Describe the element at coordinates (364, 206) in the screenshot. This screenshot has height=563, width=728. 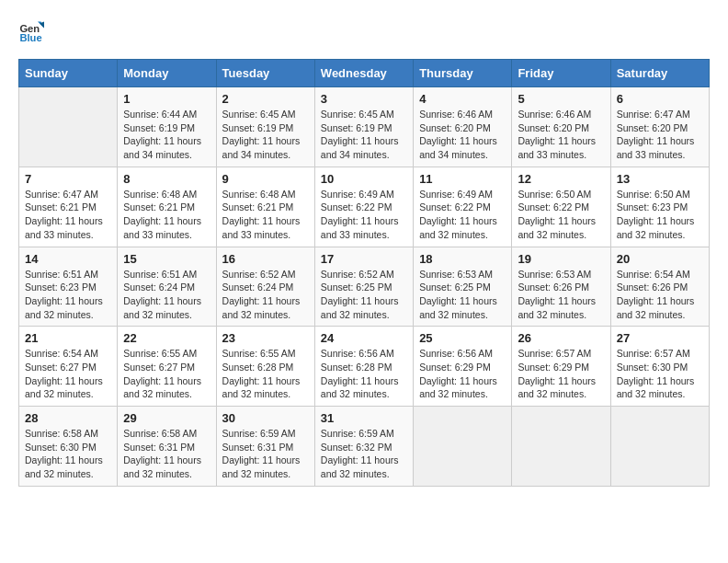
I see `calendar-cell: 10Sunrise: 6:49 AM Sunset: 6:22 PM Dayli…` at that location.